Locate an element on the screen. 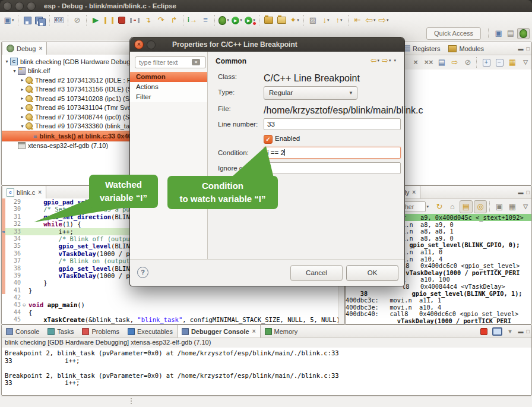  dialog-nav-filter: Filter is located at coordinates (169, 97).